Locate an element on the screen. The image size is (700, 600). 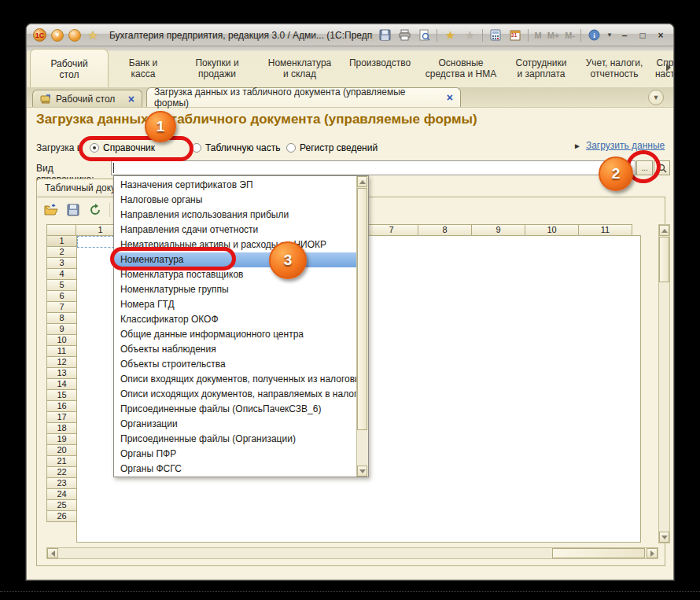
row-header-19: 19 is located at coordinates (61, 439).